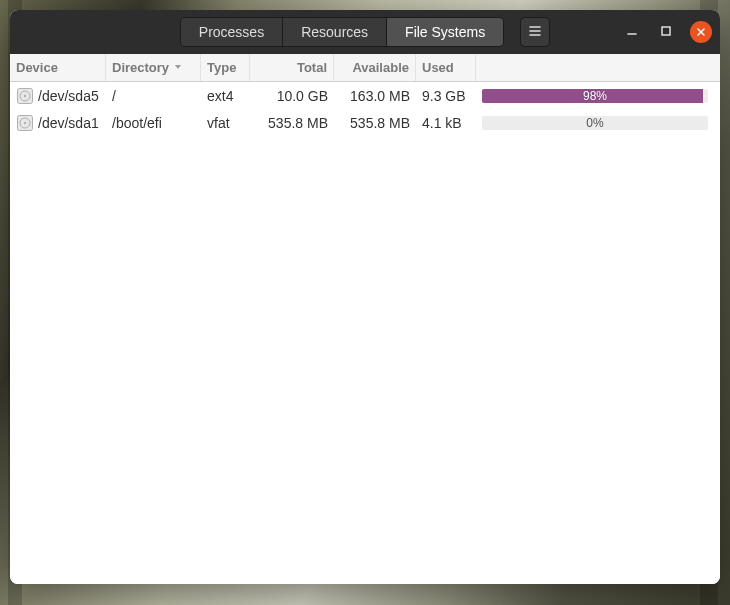  What do you see at coordinates (68, 96) in the screenshot?
I see `device-name: /dev/sda5` at bounding box center [68, 96].